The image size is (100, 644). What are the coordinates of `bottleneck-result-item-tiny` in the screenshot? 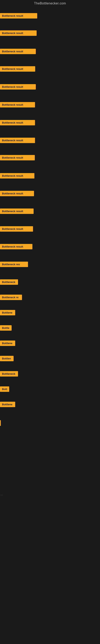 It's located at (0, 423).